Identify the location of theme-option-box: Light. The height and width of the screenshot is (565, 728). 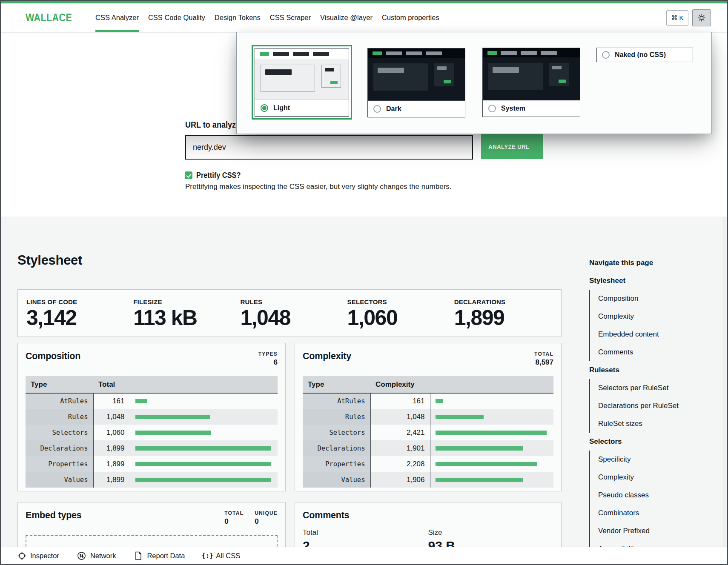
(302, 83).